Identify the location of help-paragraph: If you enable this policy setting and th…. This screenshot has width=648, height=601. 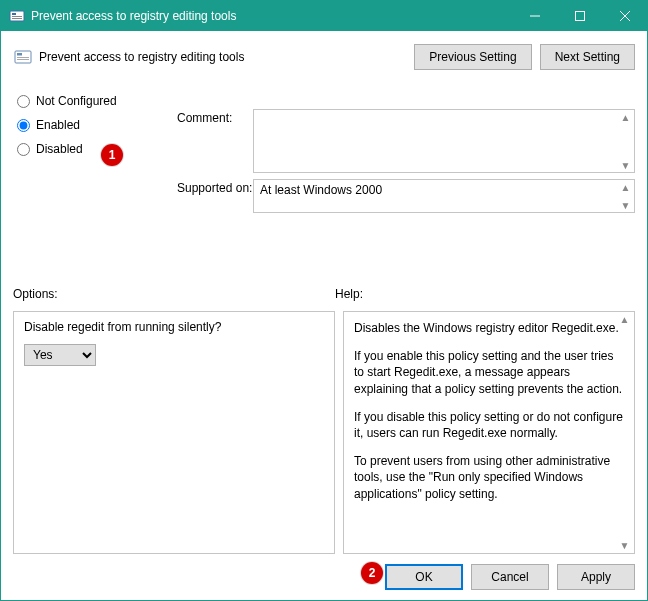
(489, 372).